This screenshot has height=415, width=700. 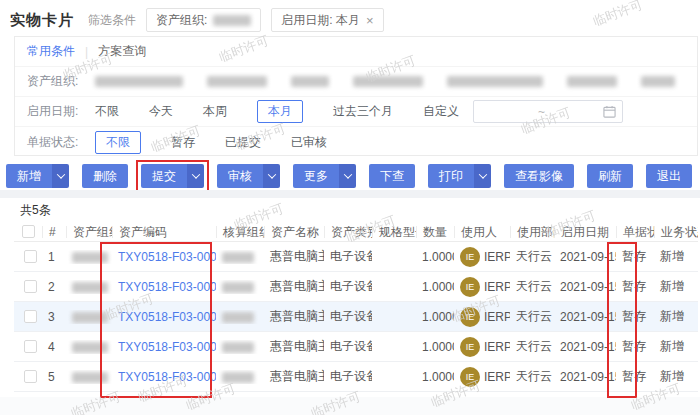 What do you see at coordinates (182, 20) in the screenshot?
I see `filter-tag-asset-org-label: 资产组织:` at bounding box center [182, 20].